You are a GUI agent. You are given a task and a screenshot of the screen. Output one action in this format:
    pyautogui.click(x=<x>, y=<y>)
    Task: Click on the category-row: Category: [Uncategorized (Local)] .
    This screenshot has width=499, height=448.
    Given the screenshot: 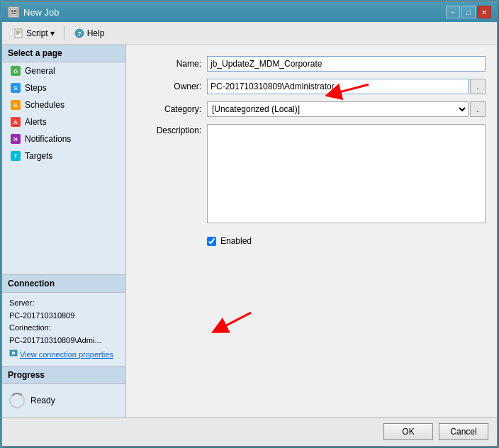 What is the action you would take?
    pyautogui.click(x=312, y=109)
    